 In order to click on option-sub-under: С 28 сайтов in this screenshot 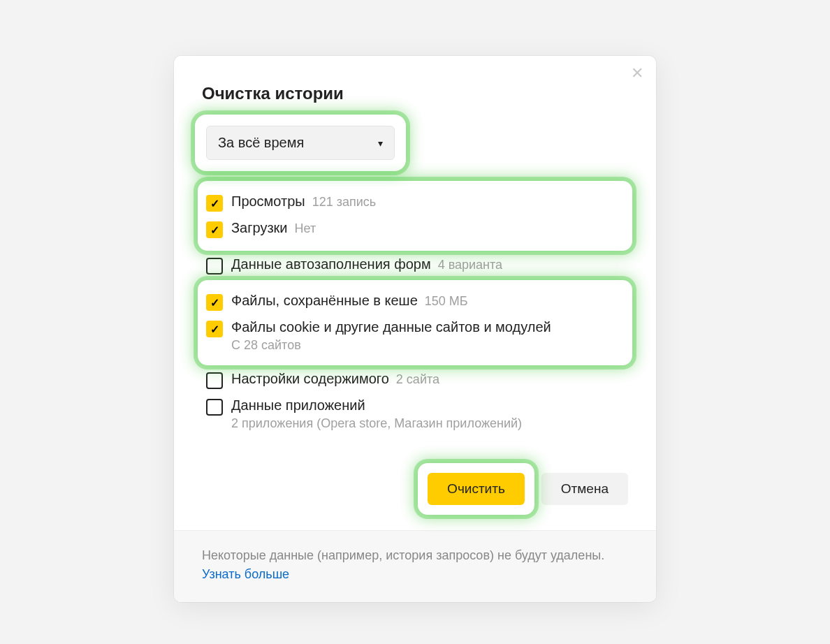, I will do `click(428, 345)`.